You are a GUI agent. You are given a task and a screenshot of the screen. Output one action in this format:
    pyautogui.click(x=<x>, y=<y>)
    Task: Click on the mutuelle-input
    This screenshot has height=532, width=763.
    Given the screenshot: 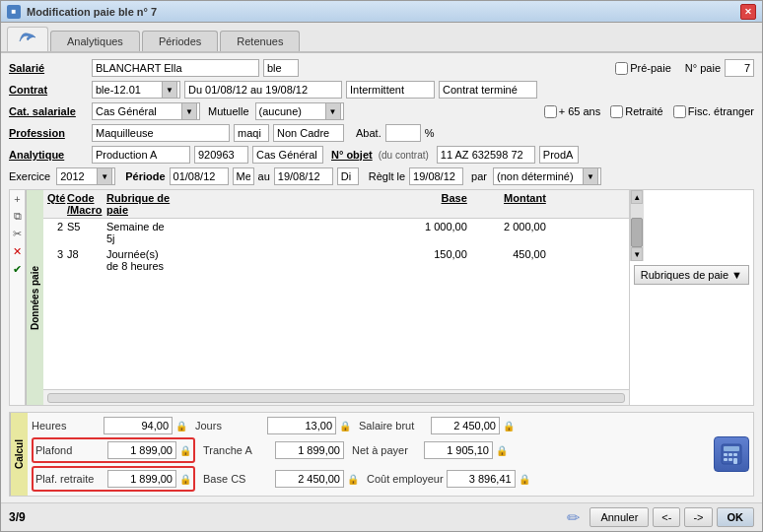 What is the action you would take?
    pyautogui.click(x=291, y=111)
    